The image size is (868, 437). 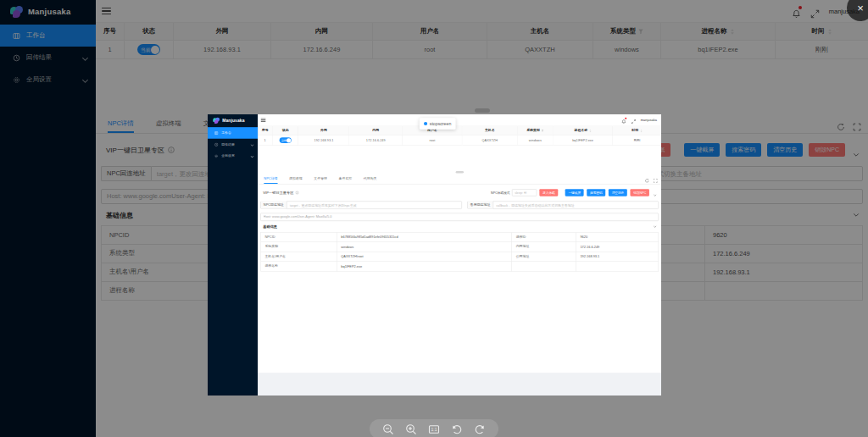 I want to click on brand-logo: Manjusaka, so click(x=232, y=120).